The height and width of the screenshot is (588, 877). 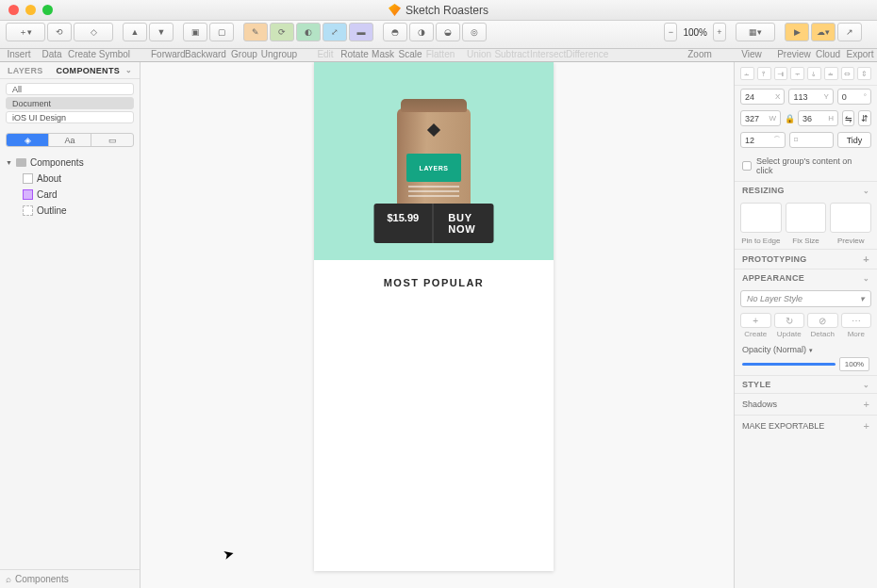 What do you see at coordinates (70, 579) in the screenshot?
I see `sidebar-search: ⌕ Components` at bounding box center [70, 579].